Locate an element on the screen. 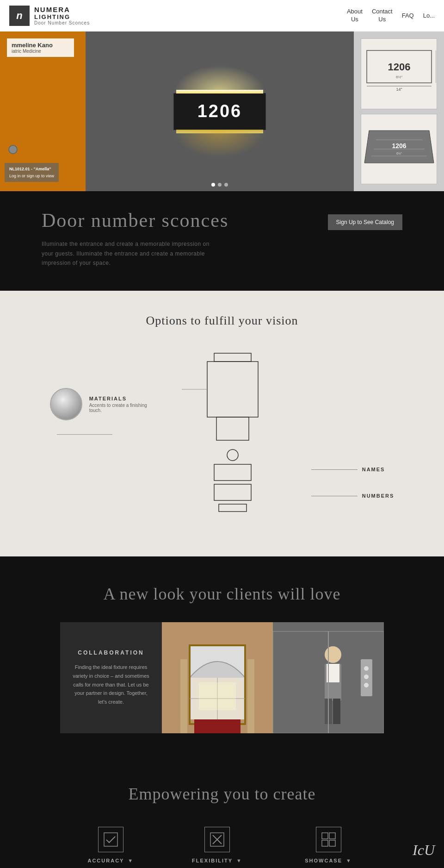 The width and height of the screenshot is (444, 868). empower-section: Empowering you to create ACCURACY ▼ Cust… is located at coordinates (222, 812).